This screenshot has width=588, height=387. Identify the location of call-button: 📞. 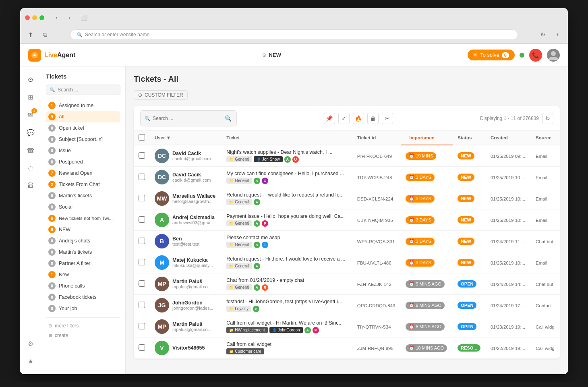
(536, 55).